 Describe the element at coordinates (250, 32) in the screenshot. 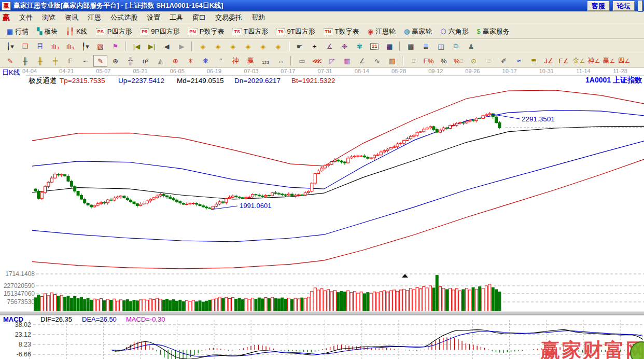

I see `t-square-button: TST四方形` at that location.